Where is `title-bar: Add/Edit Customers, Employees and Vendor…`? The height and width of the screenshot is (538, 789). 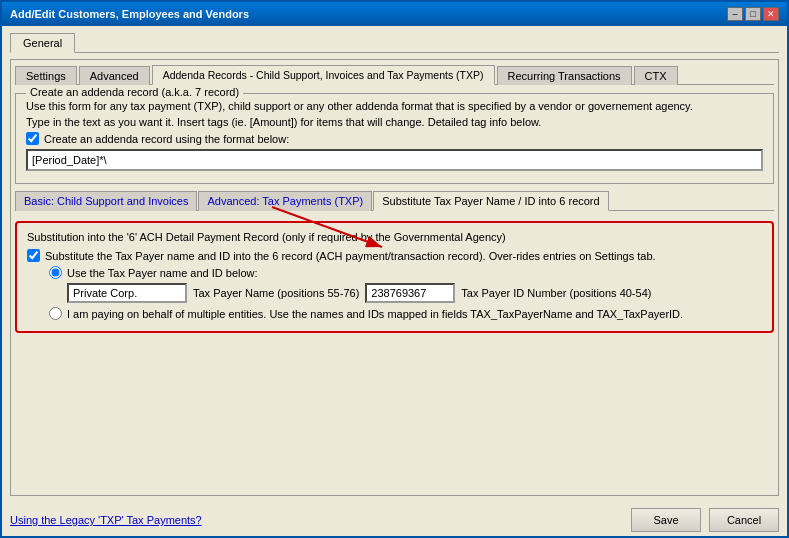 title-bar: Add/Edit Customers, Employees and Vendor… is located at coordinates (394, 14).